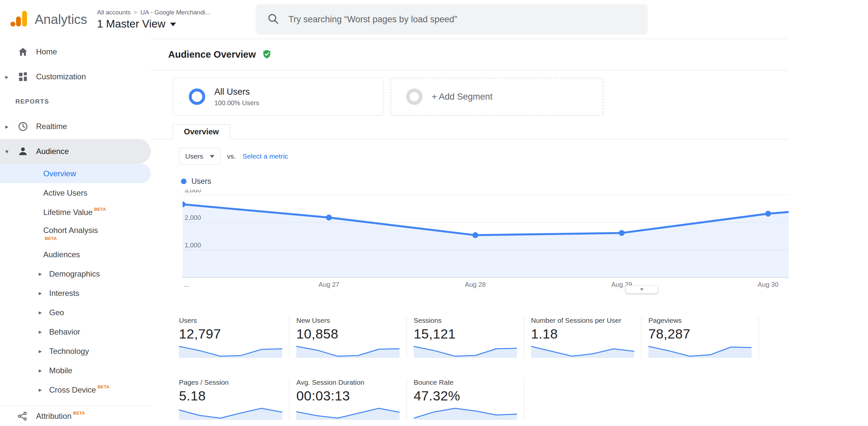 The width and height of the screenshot is (868, 426). Describe the element at coordinates (61, 370) in the screenshot. I see `sidebar-item-label: Mobile` at that location.